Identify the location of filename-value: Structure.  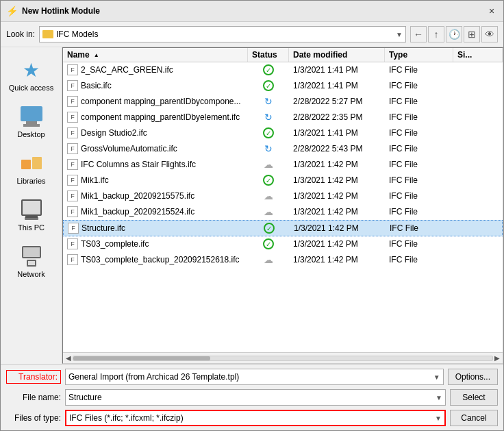
(85, 397).